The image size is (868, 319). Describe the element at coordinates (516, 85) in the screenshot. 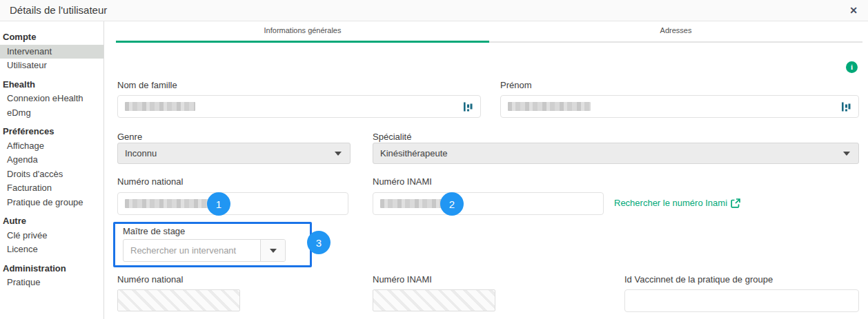

I see `first-name-label: Prénom` at that location.